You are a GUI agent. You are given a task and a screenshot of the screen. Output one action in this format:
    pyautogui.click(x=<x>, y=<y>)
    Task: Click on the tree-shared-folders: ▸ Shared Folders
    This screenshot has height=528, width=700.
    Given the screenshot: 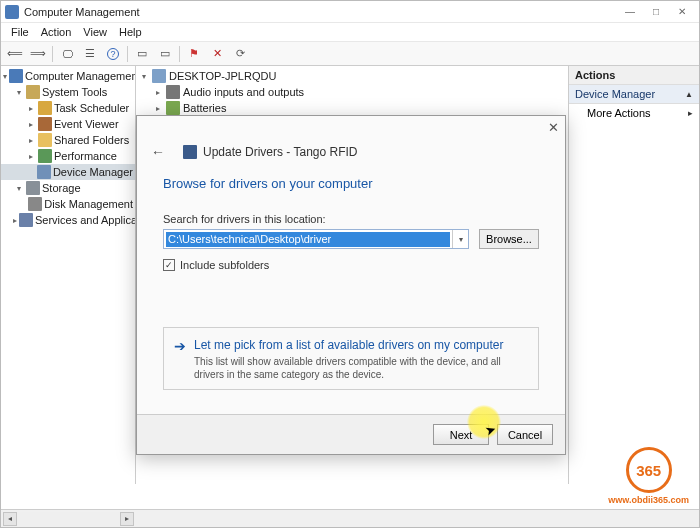 What is the action you would take?
    pyautogui.click(x=68, y=140)
    